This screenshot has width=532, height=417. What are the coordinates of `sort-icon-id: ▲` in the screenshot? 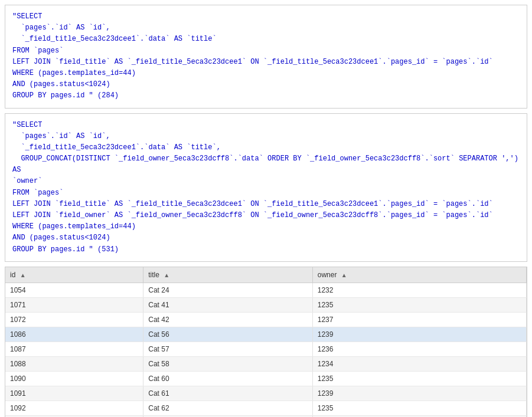 It's located at (23, 275).